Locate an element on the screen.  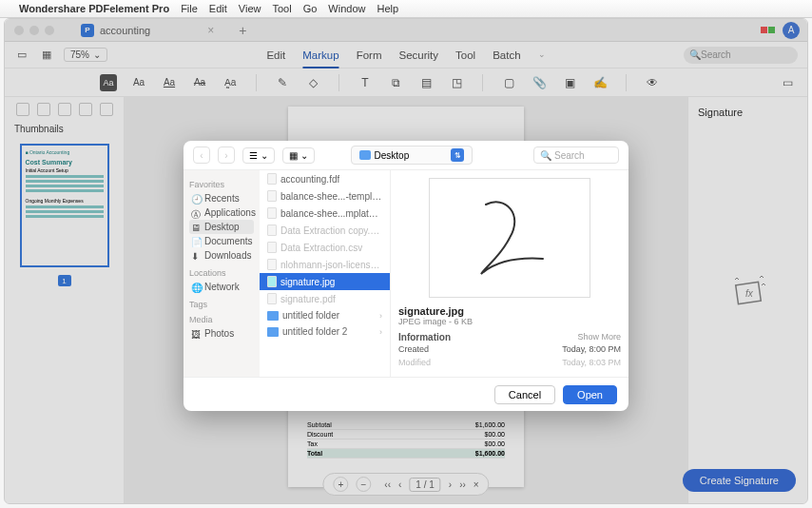
menu-view: View is located at coordinates (250, 9).